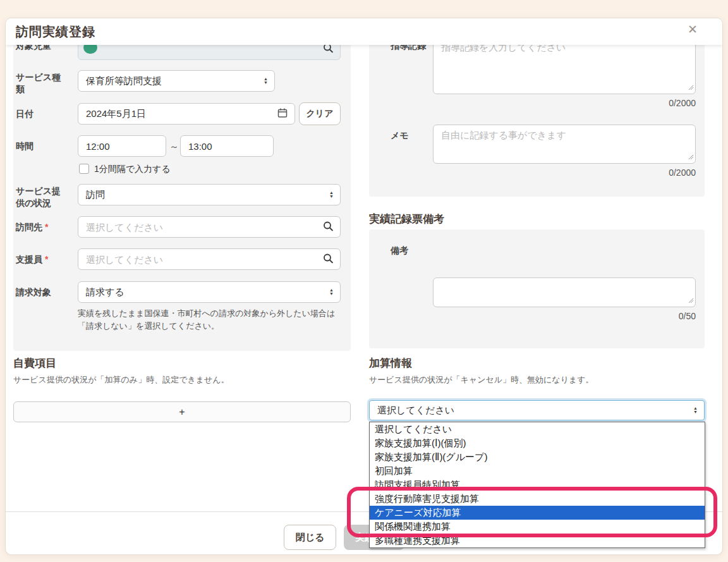 The width and height of the screenshot is (728, 562). Describe the element at coordinates (537, 541) in the screenshot. I see `option-multi-profession-link: 多職種連携支援加算` at that location.